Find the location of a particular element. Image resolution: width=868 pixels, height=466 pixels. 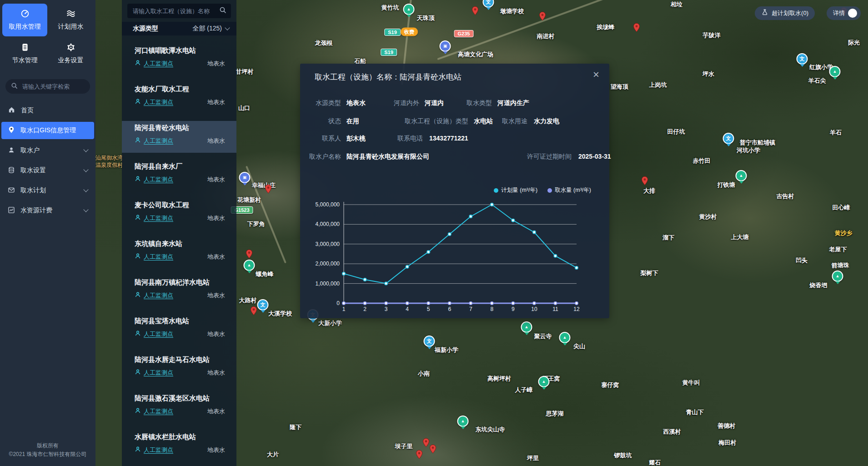

app-tile-0: 取用水管理 is located at coordinates (25, 20).